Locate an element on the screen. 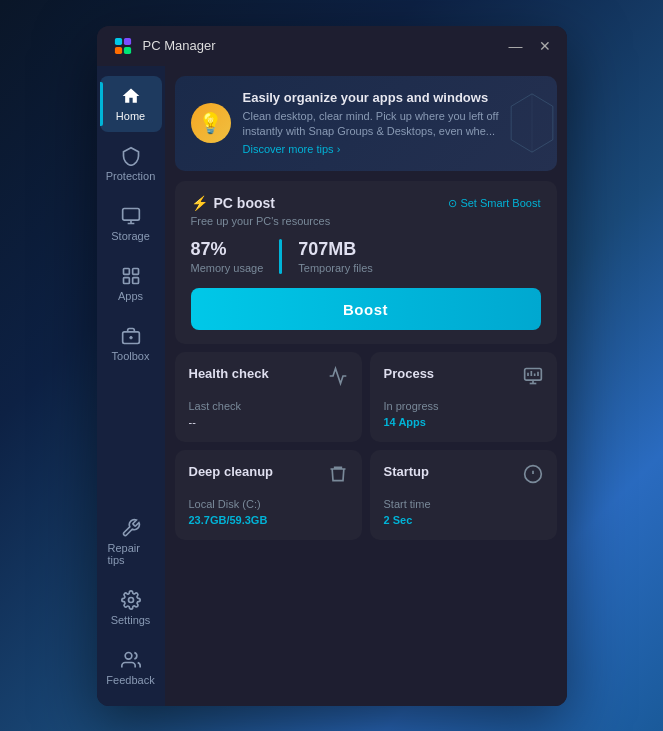 The width and height of the screenshot is (663, 731). banner-description: Clean desktop, clear mind. Pick up where… is located at coordinates (392, 124).